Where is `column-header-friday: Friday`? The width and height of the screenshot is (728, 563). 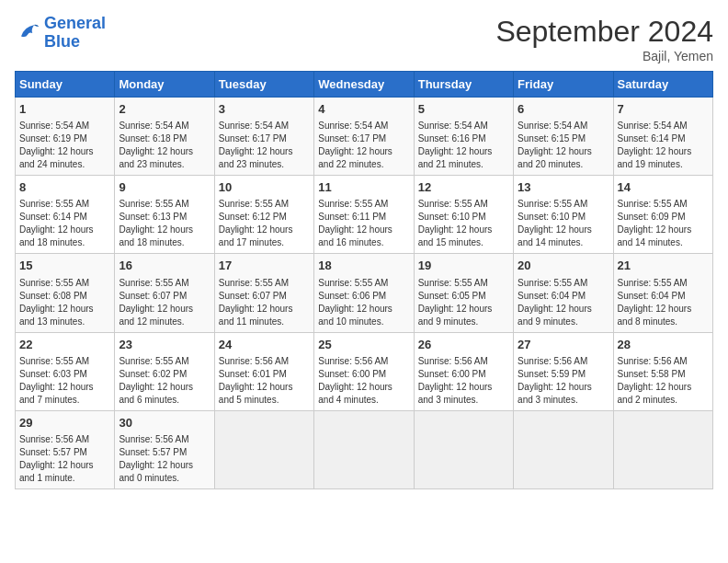 column-header-friday: Friday is located at coordinates (563, 85).